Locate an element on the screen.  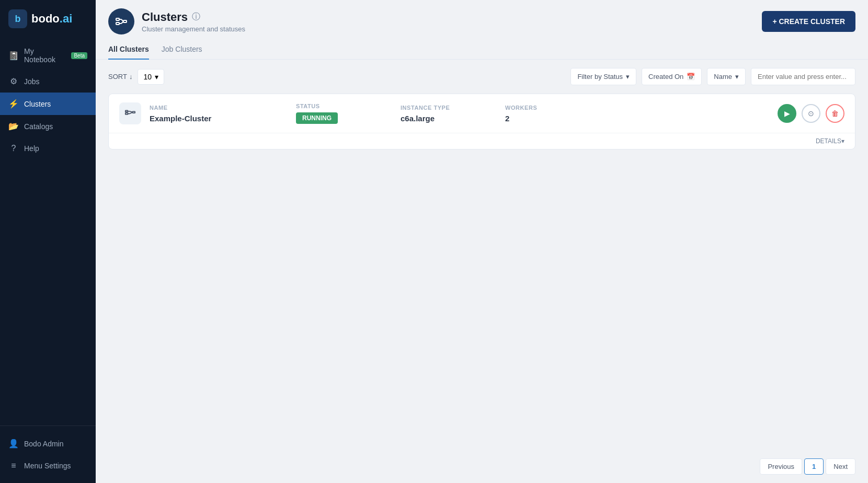
previous-button: Previous is located at coordinates (781, 466).